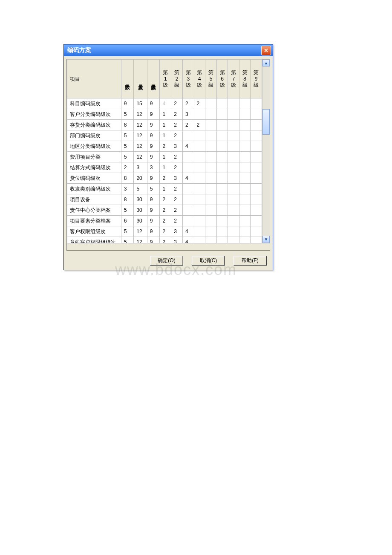 This screenshot has width=392, height=555. Describe the element at coordinates (95, 79) in the screenshot. I see `col-project: 项目` at that location.